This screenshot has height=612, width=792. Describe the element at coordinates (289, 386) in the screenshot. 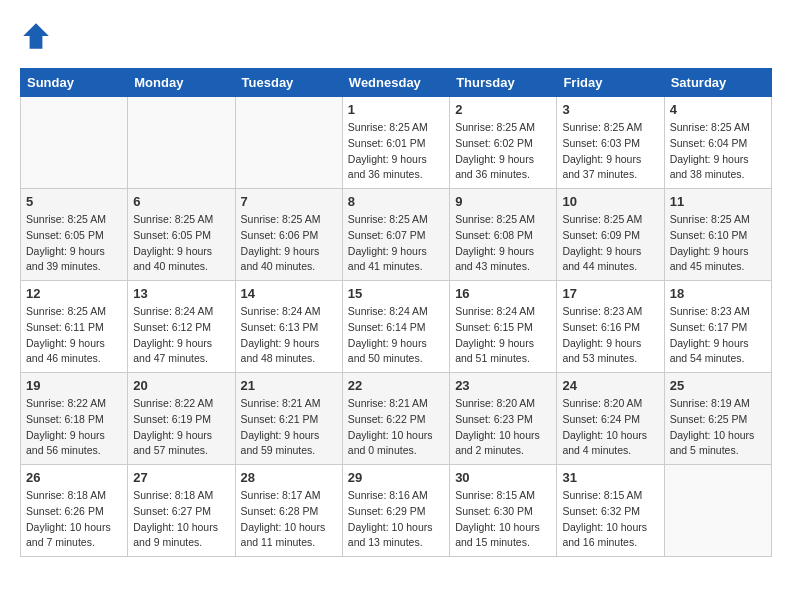

I see `day-number: 21` at that location.